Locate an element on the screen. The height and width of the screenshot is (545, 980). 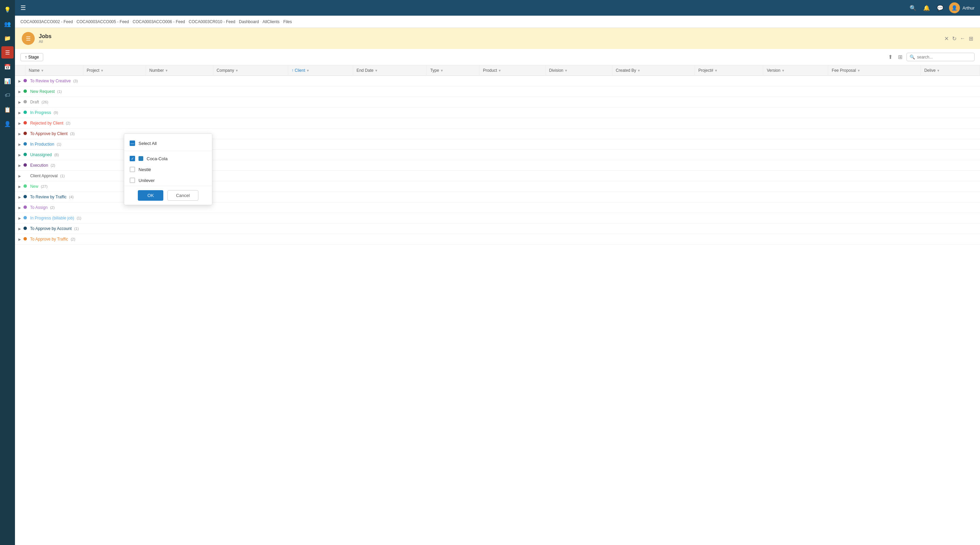
col-projectnum: Project# ▼ is located at coordinates (729, 71).